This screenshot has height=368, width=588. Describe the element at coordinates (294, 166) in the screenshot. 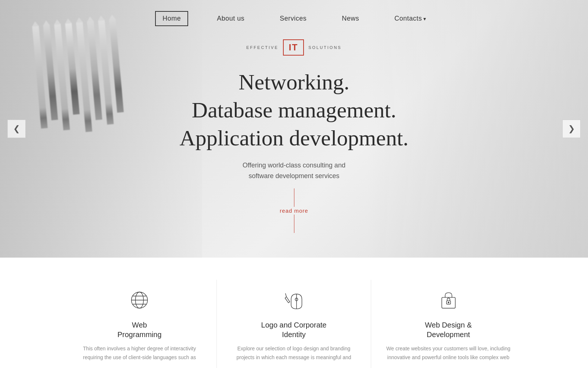

I see `hero-subtext-1: Offering world-class consulting and` at that location.